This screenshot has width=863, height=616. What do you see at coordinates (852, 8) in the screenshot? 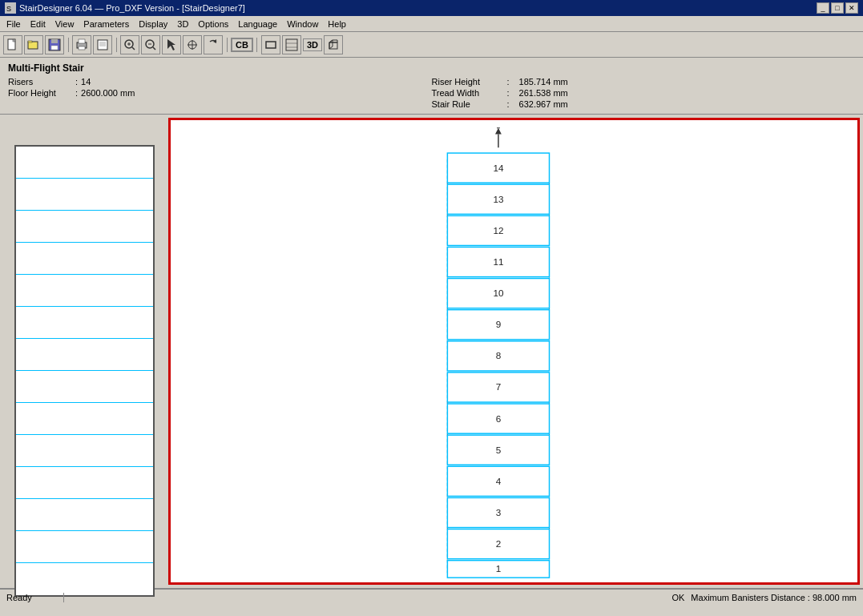
I see `close-button: ✕` at bounding box center [852, 8].